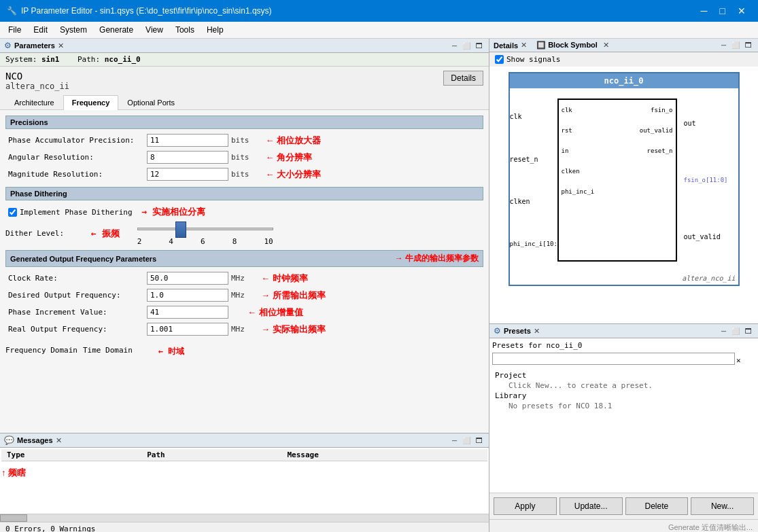 The image size is (758, 532). What do you see at coordinates (624, 81) in the screenshot?
I see `block-title: nco_ii_0` at bounding box center [624, 81].